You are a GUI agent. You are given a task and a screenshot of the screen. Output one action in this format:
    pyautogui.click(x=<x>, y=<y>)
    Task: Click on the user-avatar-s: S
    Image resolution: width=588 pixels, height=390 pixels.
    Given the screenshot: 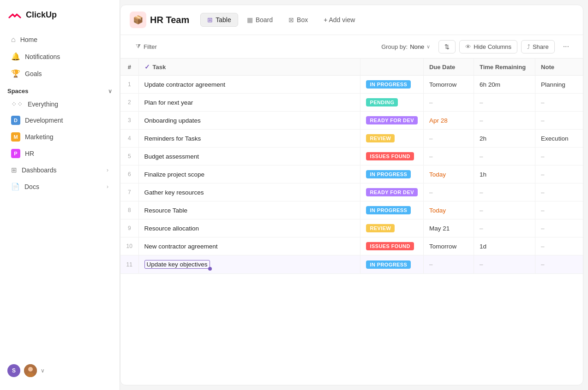 What is the action you would take?
    pyautogui.click(x=14, y=371)
    